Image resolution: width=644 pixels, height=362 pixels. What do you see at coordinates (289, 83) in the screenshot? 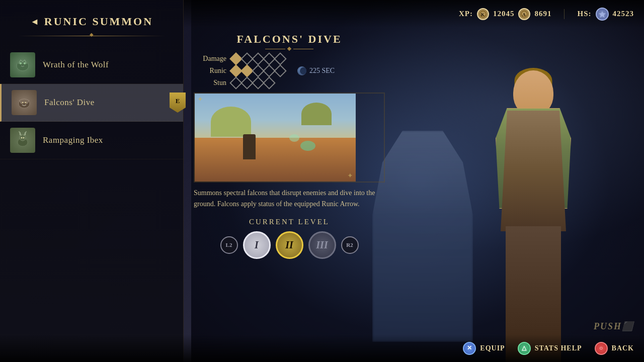
I see `stun-stat-row: Stun` at bounding box center [289, 83].